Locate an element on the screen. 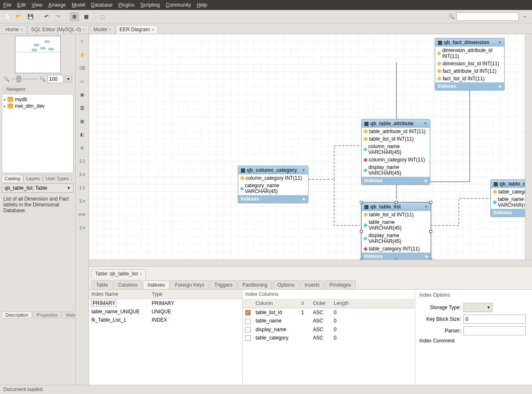  index-col-row: table_categoryASC0 is located at coordinates (329, 338).